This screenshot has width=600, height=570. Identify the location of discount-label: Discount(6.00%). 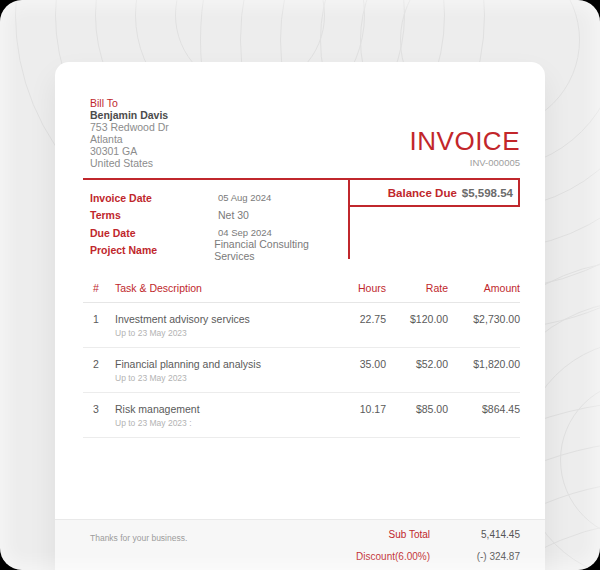
(393, 556).